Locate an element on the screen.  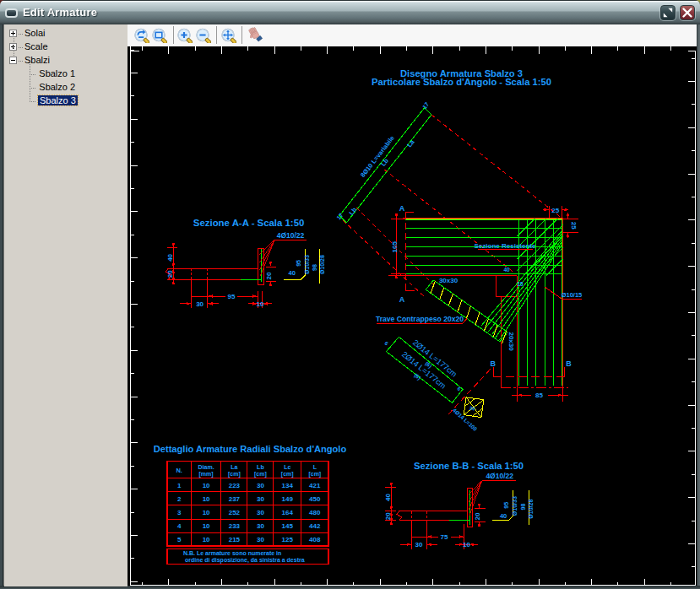
svg-text: 408 is located at coordinates (315, 540).